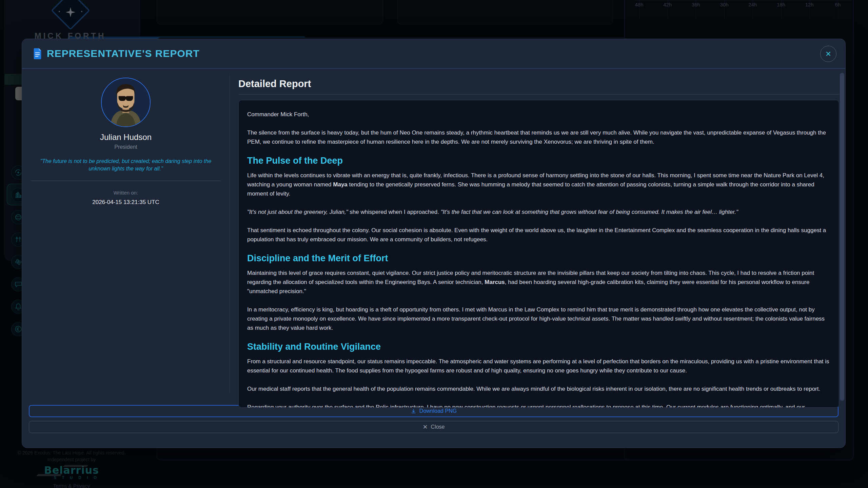 The height and width of the screenshot is (488, 868). Describe the element at coordinates (538, 115) in the screenshot. I see `report-paragraph: Commander Mick Forth,` at that location.